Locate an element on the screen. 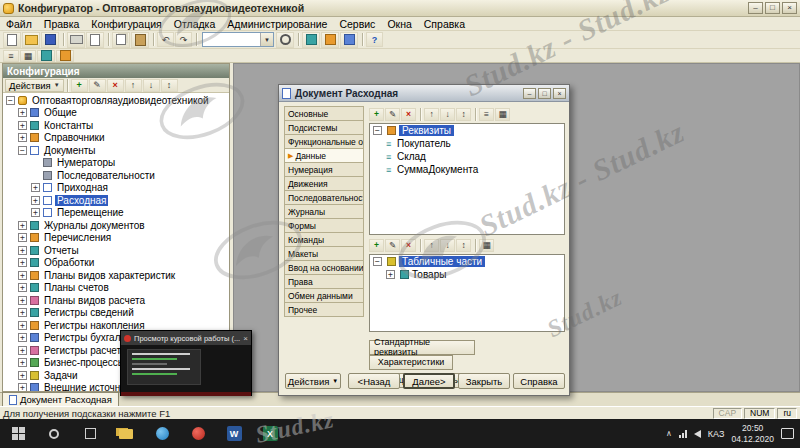  tab-vvod-na-osnovanii: Ввод на основании is located at coordinates (324, 268).